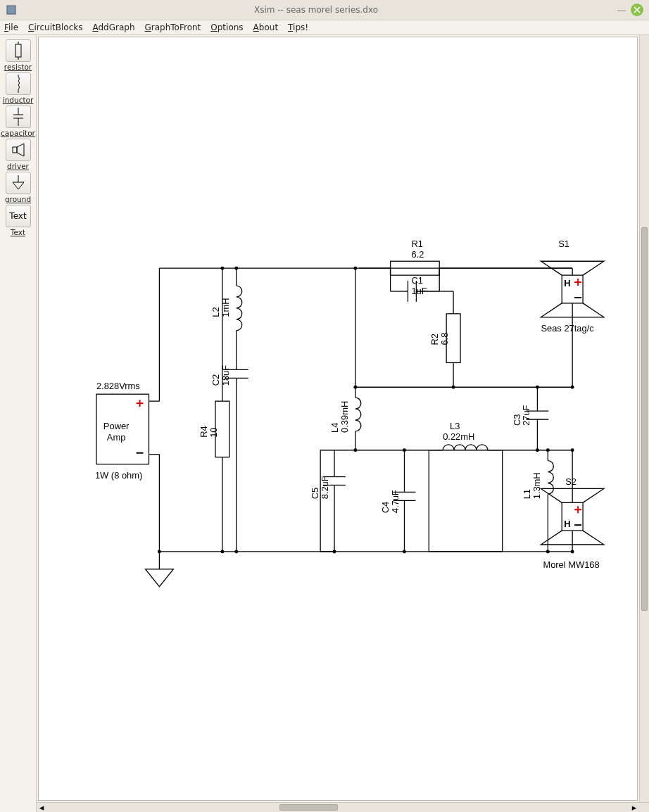 Image resolution: width=649 pixels, height=812 pixels. Describe the element at coordinates (536, 486) in the screenshot. I see `l1-value: 1.3mH` at that location.